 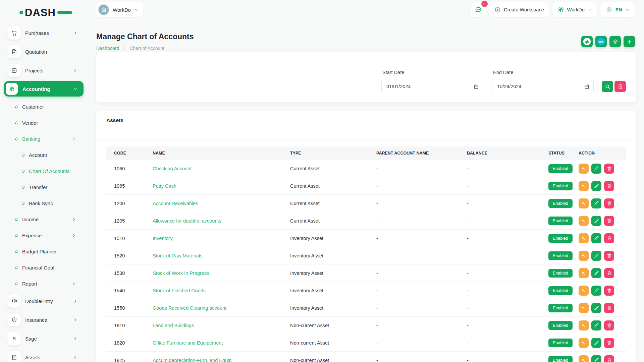 I want to click on sidebar-item-income: Income, so click(x=44, y=219).